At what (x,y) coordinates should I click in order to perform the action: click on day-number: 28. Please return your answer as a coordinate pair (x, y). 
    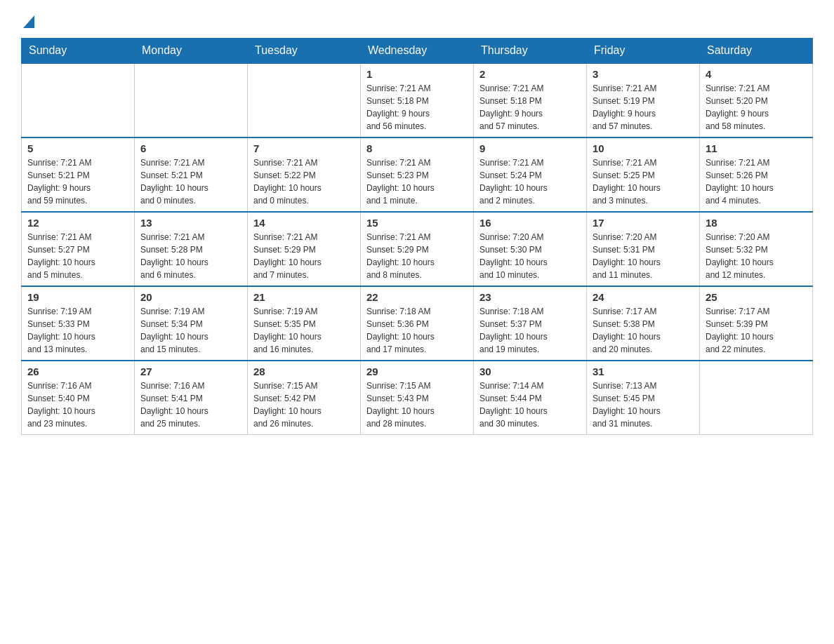
    Looking at the image, I should click on (304, 372).